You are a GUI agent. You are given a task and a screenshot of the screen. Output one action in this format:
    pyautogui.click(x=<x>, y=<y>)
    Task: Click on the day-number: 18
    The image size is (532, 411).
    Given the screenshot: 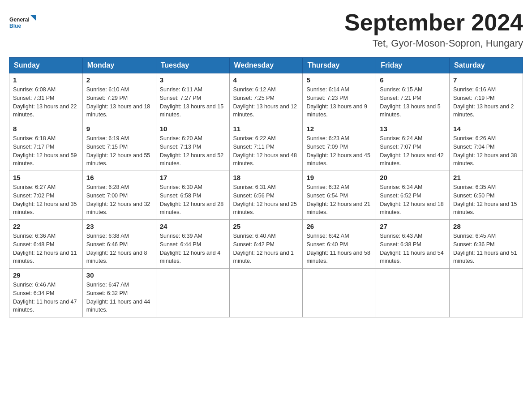 What is the action you would take?
    pyautogui.click(x=266, y=177)
    